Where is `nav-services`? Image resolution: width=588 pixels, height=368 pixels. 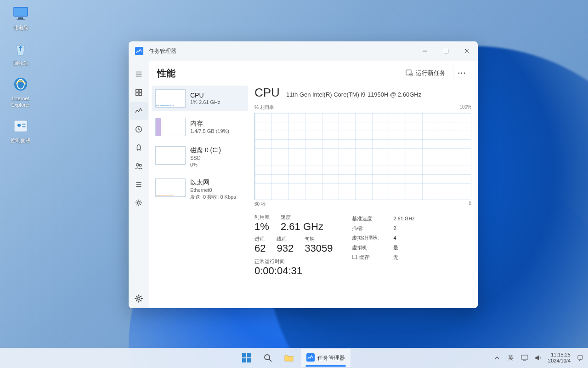 nav-services is located at coordinates (139, 203).